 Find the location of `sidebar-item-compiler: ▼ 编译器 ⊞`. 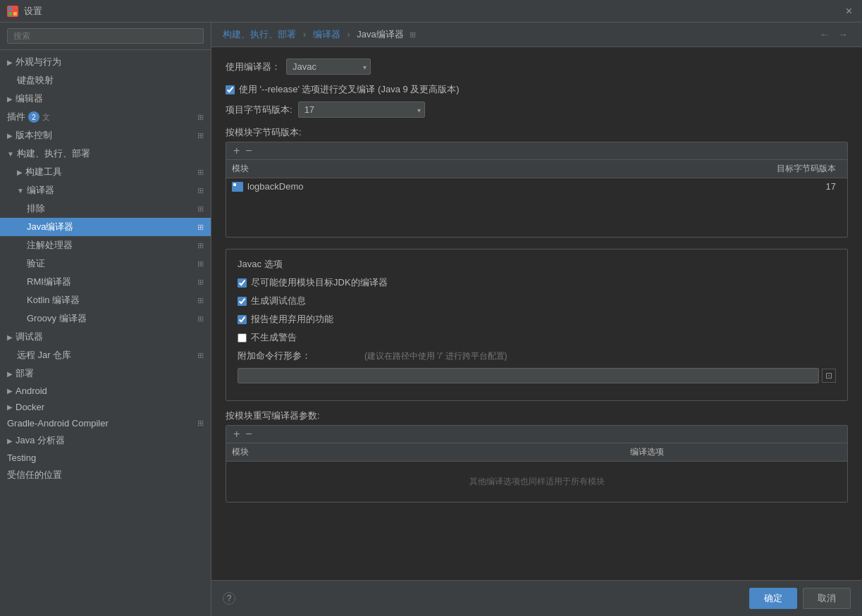

sidebar-item-compiler: ▼ 编译器 ⊞ is located at coordinates (106, 190).